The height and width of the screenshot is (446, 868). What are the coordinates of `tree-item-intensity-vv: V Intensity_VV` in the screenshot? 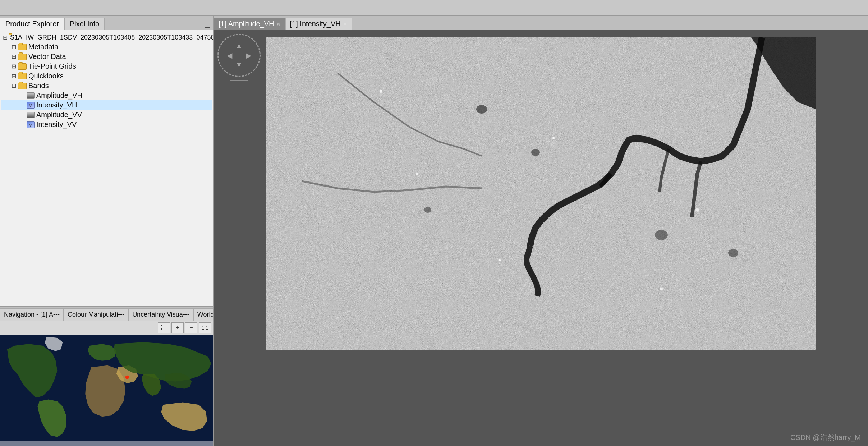 It's located at (106, 124).